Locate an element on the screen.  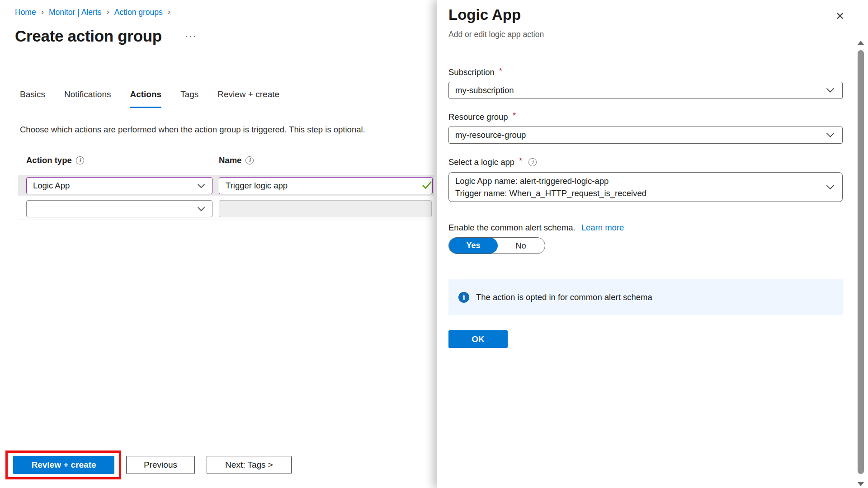
close-icon: ✕ is located at coordinates (840, 16).